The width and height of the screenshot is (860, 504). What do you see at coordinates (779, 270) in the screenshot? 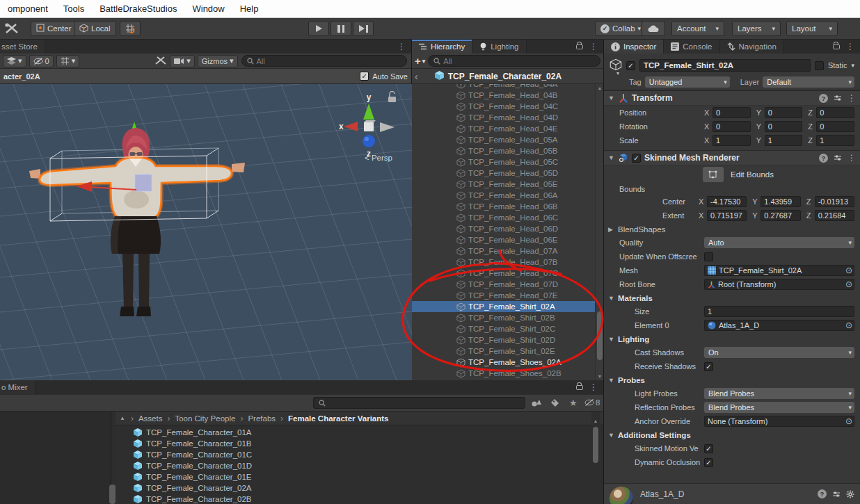
I see `mesh-object-field: TCP_Female_Shirt_02A ⊙` at bounding box center [779, 270].